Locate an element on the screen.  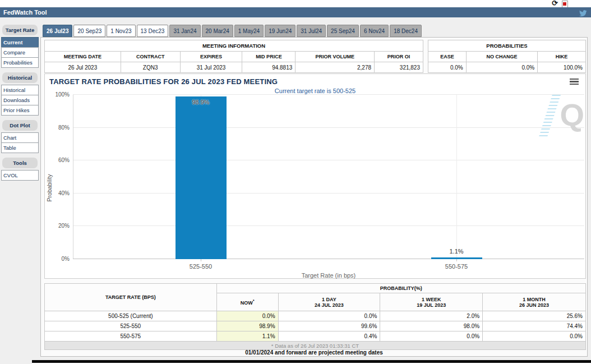
x-label-525-550: 525-550 is located at coordinates (201, 266).